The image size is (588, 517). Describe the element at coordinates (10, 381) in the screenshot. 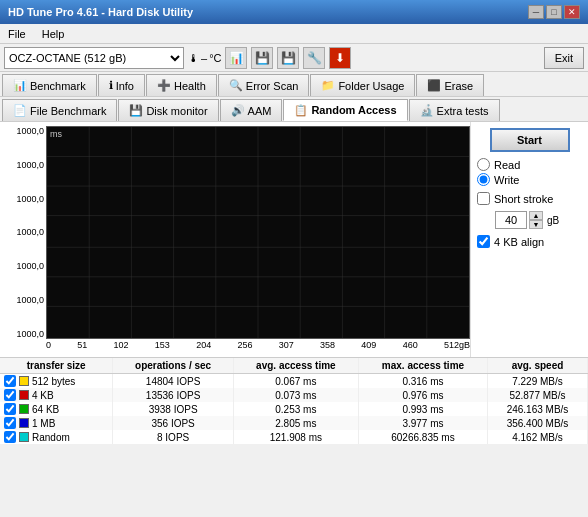

I see `row-512b-checkbox` at that location.